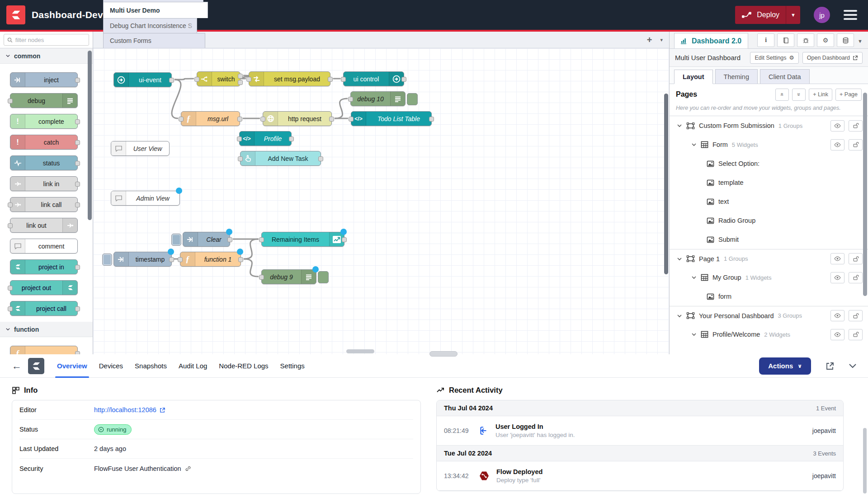 This screenshot has height=498, width=868. I want to click on tree-page-your-personal-dashboard: Your Personal Dashboard3 Groups, so click(769, 315).